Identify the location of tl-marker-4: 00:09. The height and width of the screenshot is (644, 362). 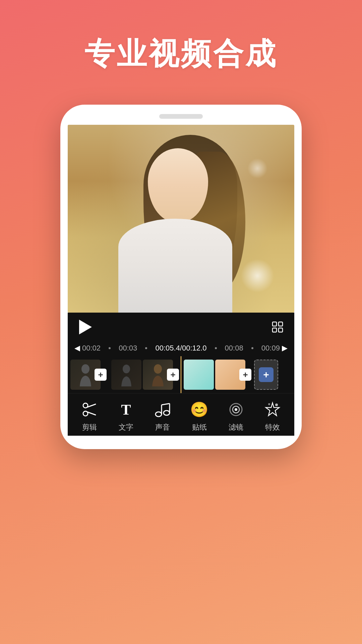
(271, 348).